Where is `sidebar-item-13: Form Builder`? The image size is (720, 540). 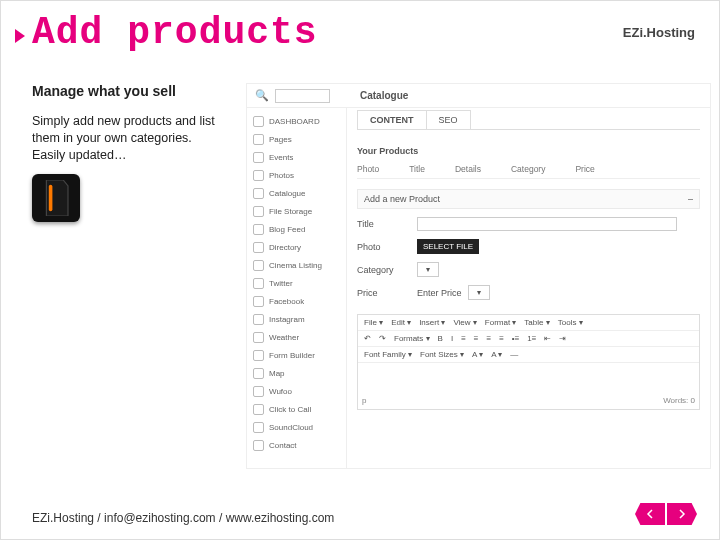
sidebar-item-13: Form Builder is located at coordinates (296, 355).